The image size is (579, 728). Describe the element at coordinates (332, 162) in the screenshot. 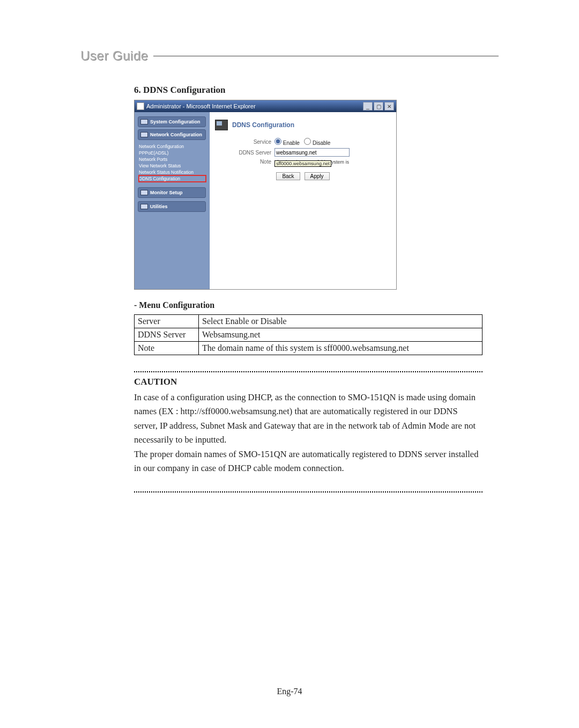

I see `note-row: The domain name of this system is sff000…` at that location.